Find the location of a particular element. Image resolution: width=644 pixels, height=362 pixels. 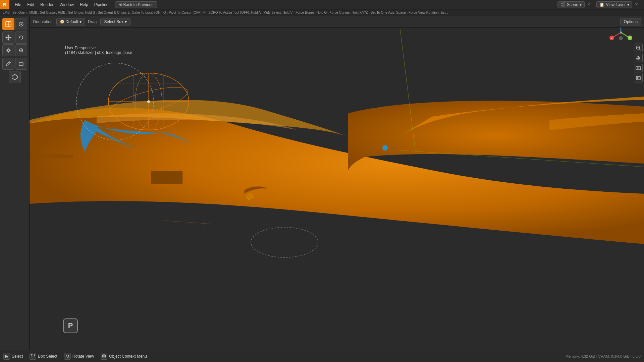

cursor-icon is located at coordinates (21, 24).